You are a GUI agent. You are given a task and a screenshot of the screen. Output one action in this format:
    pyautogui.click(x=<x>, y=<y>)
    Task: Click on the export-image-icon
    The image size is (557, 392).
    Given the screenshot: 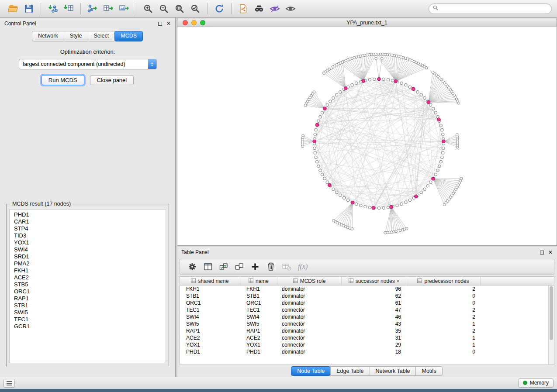 What is the action you would take?
    pyautogui.click(x=124, y=9)
    